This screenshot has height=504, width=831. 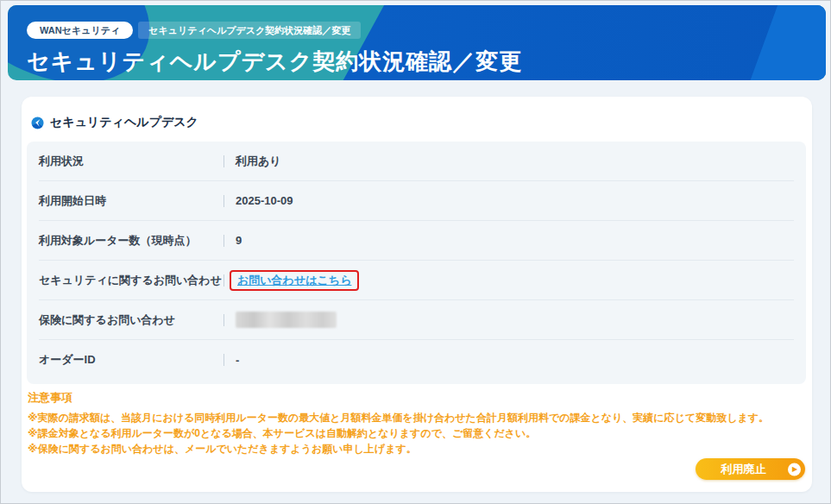 I want to click on breadcrumb: WANセキュリティ セキュリティヘルプデスク契約状況確認／変更, so click(x=426, y=30).